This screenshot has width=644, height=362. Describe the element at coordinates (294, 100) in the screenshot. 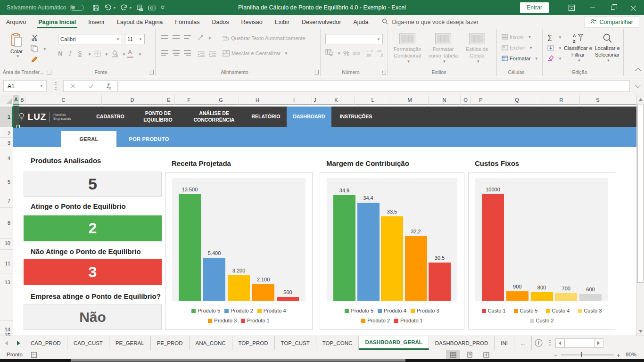

I see `column-header-I: I` at that location.